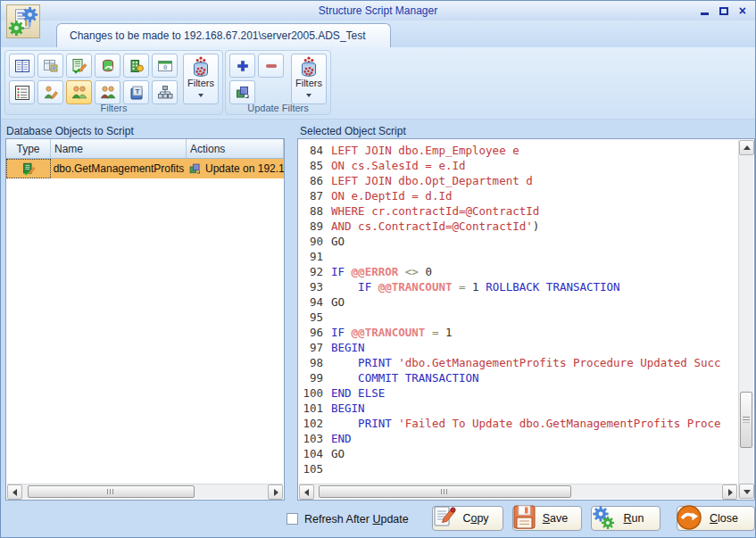 The height and width of the screenshot is (538, 756). Describe the element at coordinates (309, 79) in the screenshot. I see `update-filters-dropdown-button: Filters` at that location.